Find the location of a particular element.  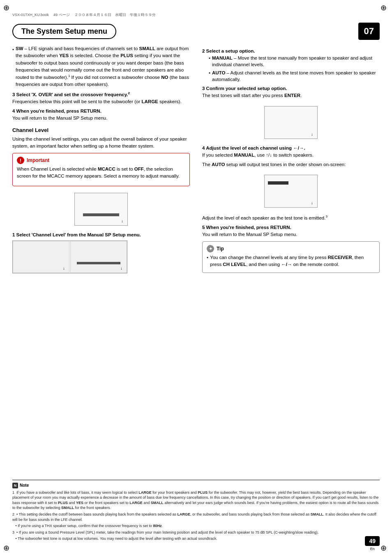

channel-level-desc: Using the channel level settings, you ca… is located at coordinates (101, 143).